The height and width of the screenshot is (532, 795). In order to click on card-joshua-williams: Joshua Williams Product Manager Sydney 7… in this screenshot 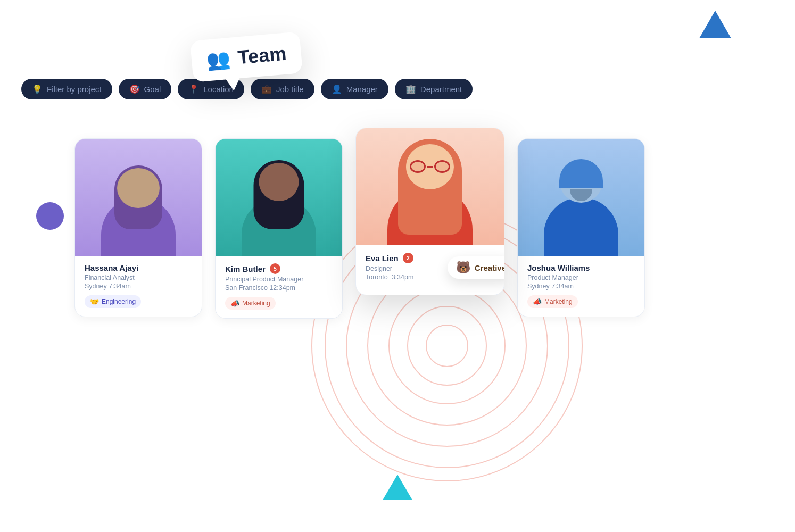, I will do `click(581, 228)`.